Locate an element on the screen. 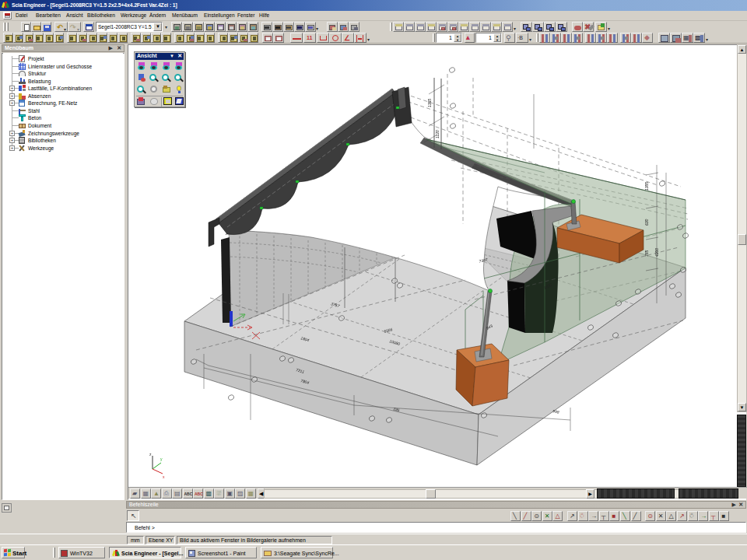 This screenshot has width=747, height=560. svg-text: 630 is located at coordinates (647, 222).